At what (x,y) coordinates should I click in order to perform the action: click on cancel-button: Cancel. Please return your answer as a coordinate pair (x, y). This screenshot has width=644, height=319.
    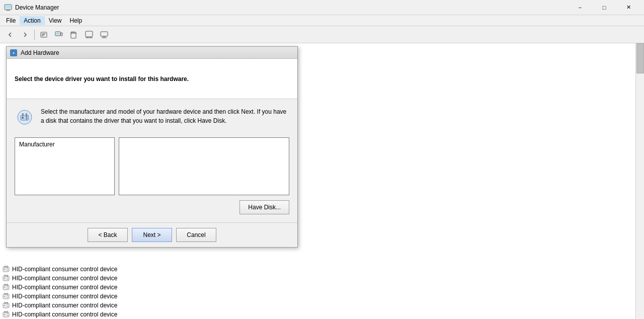
    Looking at the image, I should click on (196, 235).